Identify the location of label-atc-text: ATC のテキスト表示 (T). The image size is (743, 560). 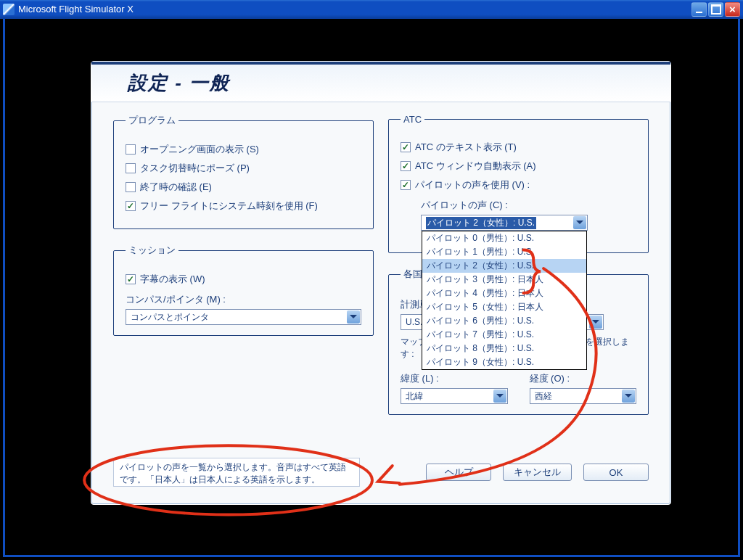
(466, 147).